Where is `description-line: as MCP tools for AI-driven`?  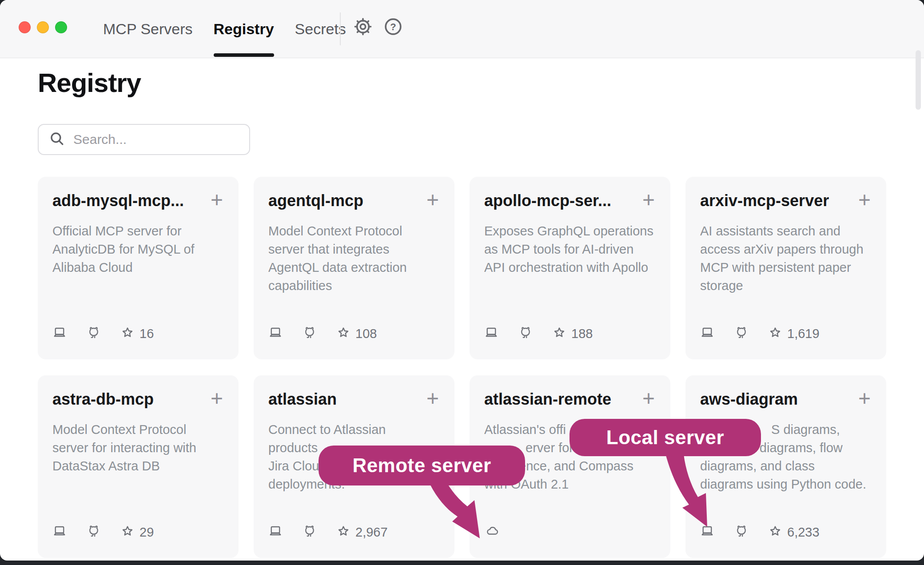 description-line: as MCP tools for AI-driven is located at coordinates (570, 250).